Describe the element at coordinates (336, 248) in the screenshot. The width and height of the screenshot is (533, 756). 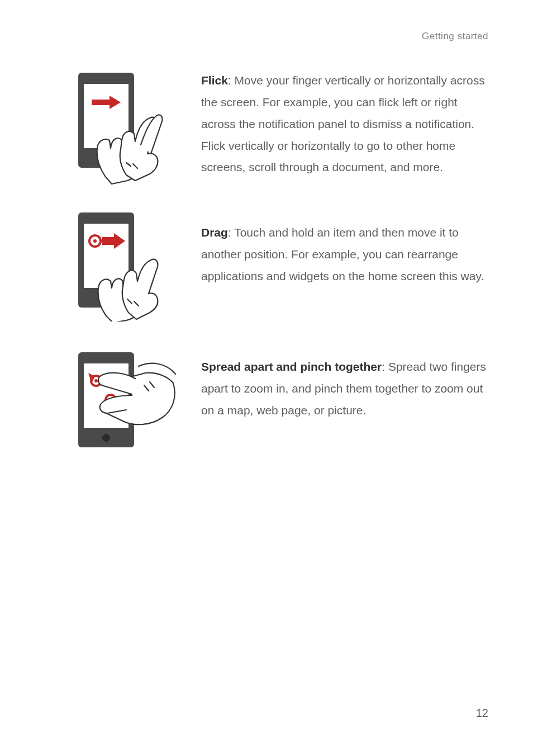
I see `drag-text: Drag: Touch and hold an item and then mo…` at that location.